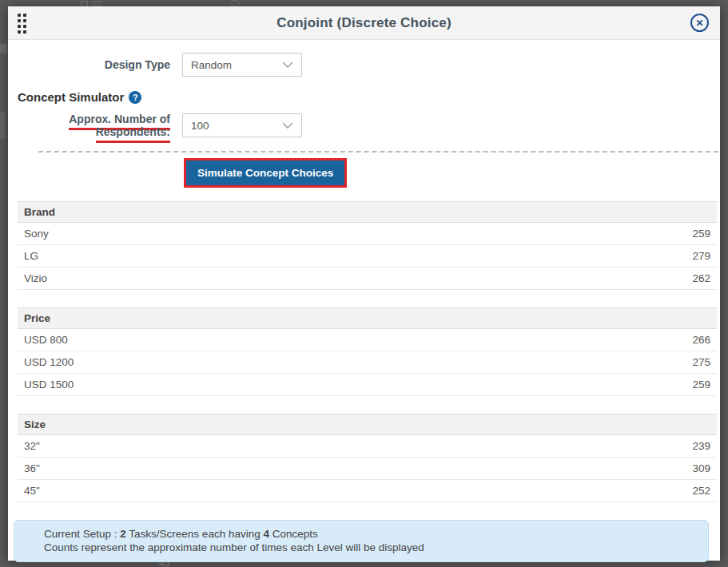 This screenshot has height=567, width=728. Describe the element at coordinates (368, 340) in the screenshot. I see `table-row: USD 800 266` at that location.